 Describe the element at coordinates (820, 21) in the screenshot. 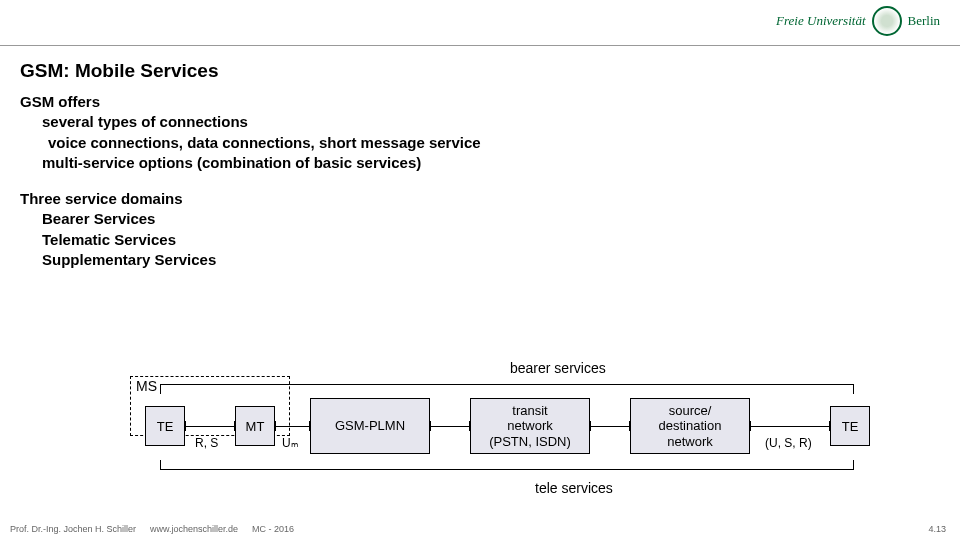

I see `university-name: Freie Universität` at that location.